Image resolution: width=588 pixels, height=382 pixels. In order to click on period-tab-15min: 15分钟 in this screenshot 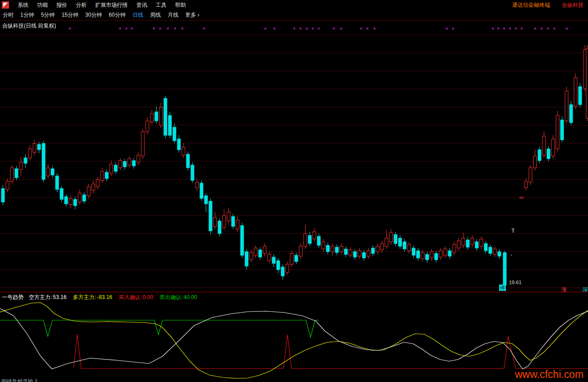, I will do `click(69, 15)`.